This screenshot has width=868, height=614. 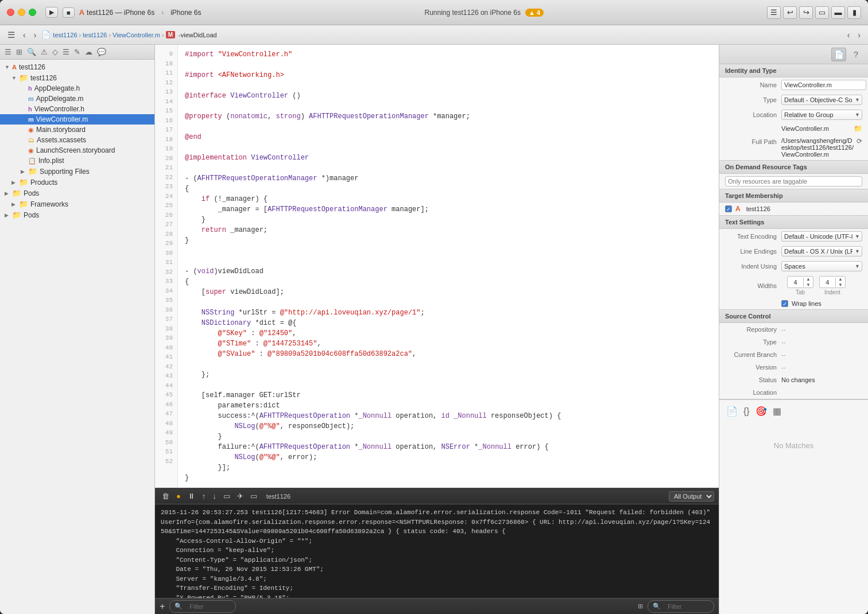 What do you see at coordinates (777, 411) in the screenshot?
I see `inspector-grid-icon-btn: ▦` at bounding box center [777, 411].